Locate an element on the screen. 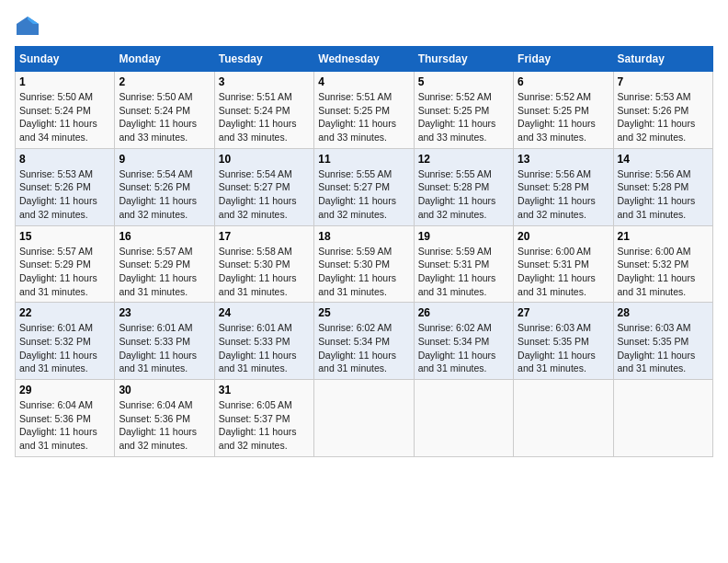  calendar-cell: 5Sunrise: 5:52 AMSunset: 5:25 PMDaylight… is located at coordinates (463, 110).